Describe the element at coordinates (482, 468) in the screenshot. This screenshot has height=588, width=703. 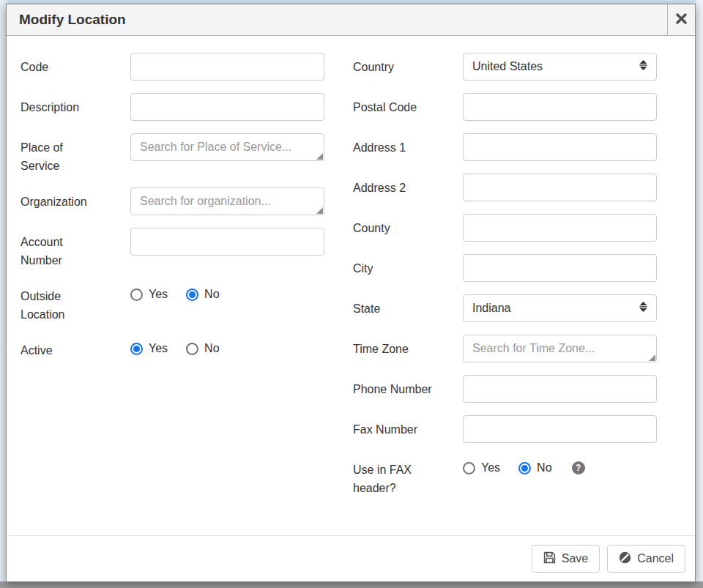
I see `use-in-fax-header-radio-yes: Yes` at that location.